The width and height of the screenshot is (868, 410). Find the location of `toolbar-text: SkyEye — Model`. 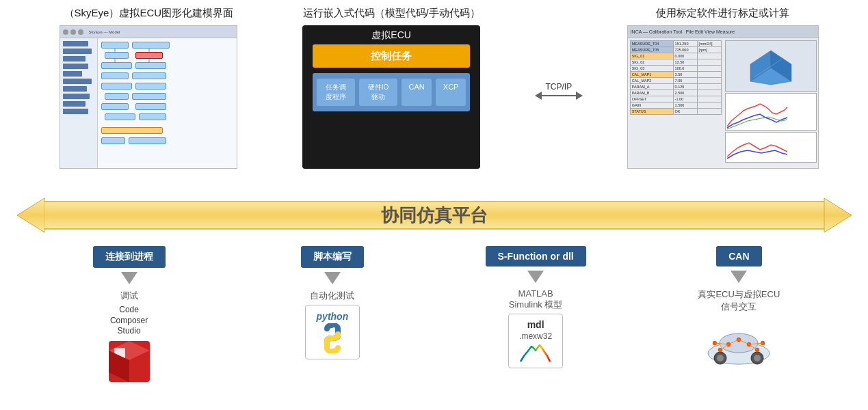

toolbar-text: SkyEye — Model is located at coordinates (104, 32).